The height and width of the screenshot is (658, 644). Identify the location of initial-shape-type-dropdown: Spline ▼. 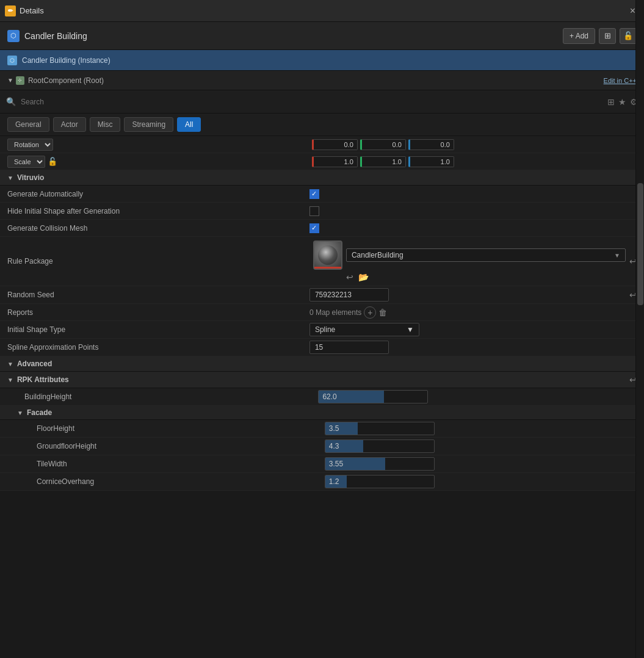
(364, 330).